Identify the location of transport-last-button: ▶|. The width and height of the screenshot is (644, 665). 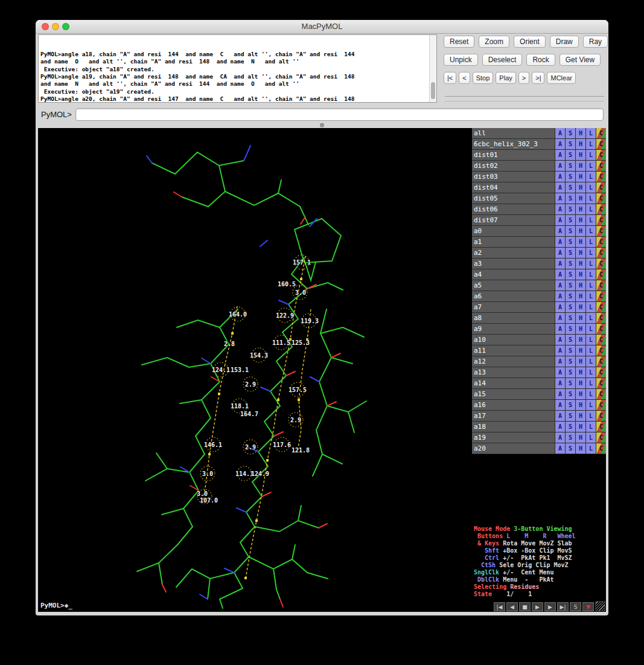
(563, 606).